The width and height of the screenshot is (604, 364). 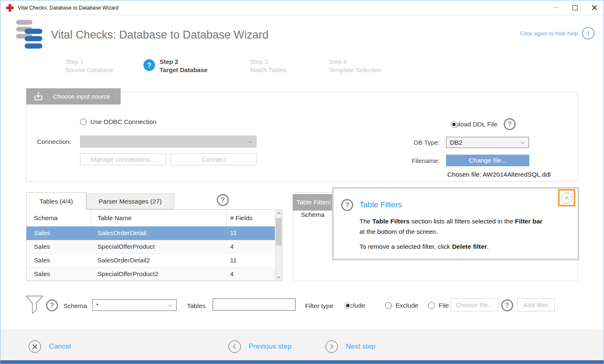 I want to click on step-3-label: Match Tables, so click(x=268, y=70).